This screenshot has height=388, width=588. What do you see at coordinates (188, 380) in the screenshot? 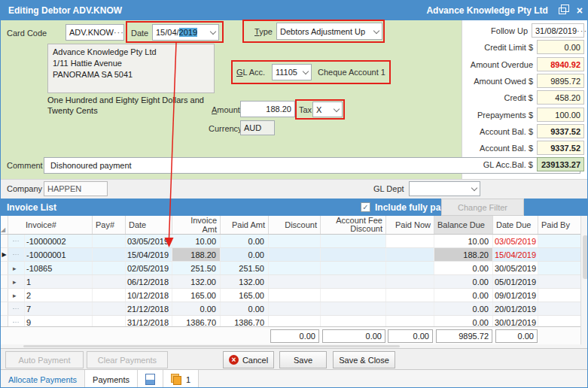
I see `copies-count-badge: 1` at bounding box center [188, 380].